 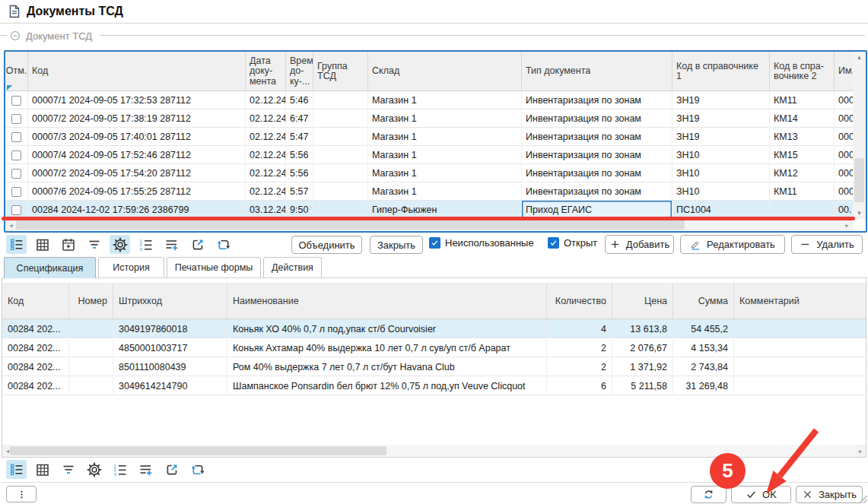 What do you see at coordinates (844, 71) in the screenshot?
I see `column-header-im: Им...` at bounding box center [844, 71].